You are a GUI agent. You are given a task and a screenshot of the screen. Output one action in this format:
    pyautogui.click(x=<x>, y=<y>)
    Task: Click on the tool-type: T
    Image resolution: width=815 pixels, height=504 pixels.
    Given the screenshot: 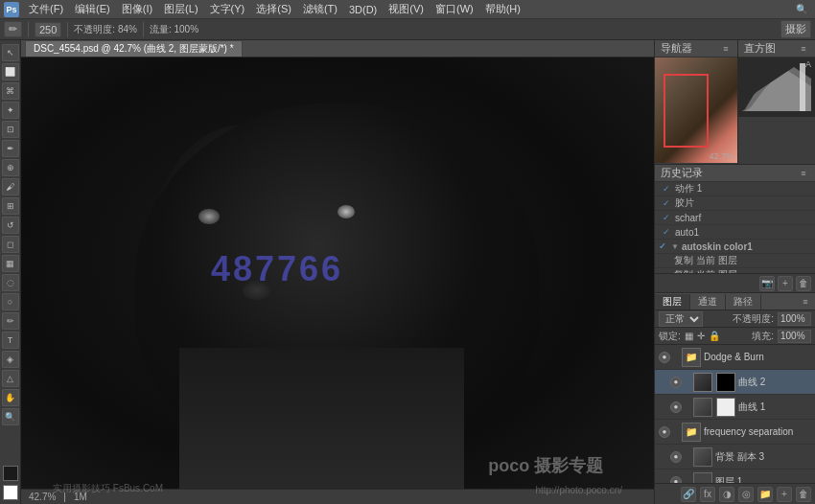 What is the action you would take?
    pyautogui.click(x=11, y=340)
    